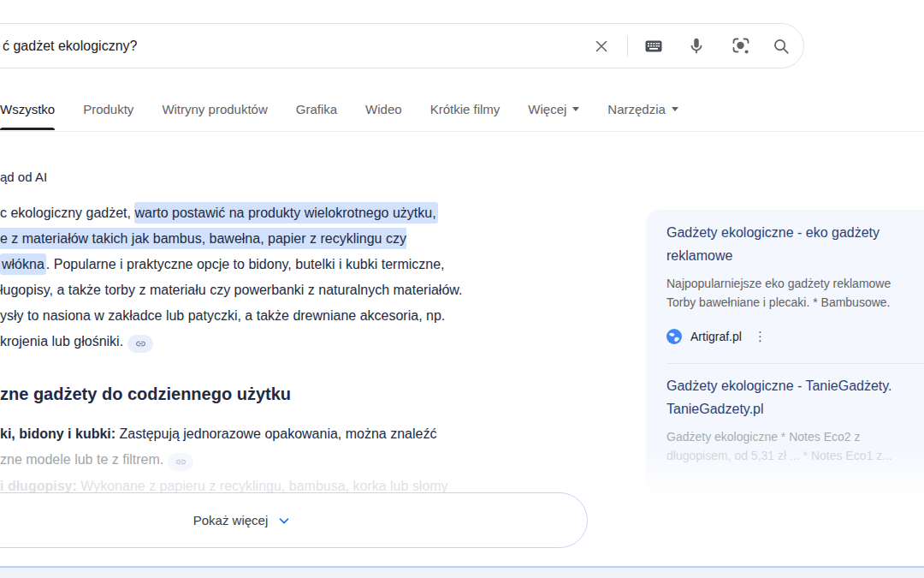 This screenshot has width=924, height=578. What do you see at coordinates (548, 110) in the screenshot?
I see `tab-label: Więcej` at bounding box center [548, 110].